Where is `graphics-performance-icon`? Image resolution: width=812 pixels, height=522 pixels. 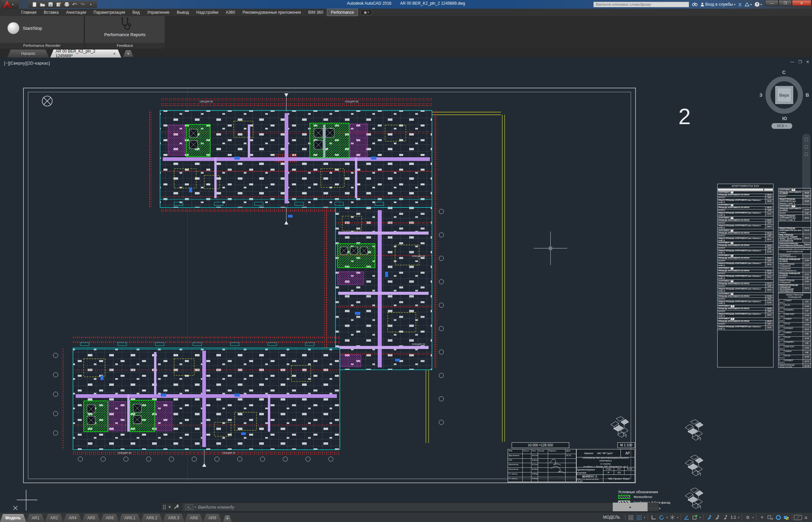
graphics-performance-icon is located at coordinates (786, 517).